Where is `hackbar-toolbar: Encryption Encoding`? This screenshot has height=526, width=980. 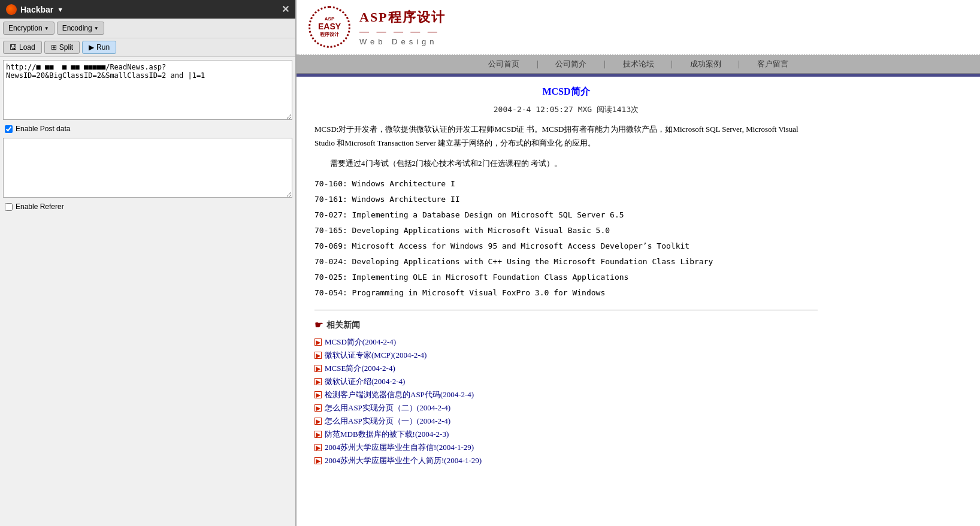
hackbar-toolbar: Encryption Encoding is located at coordinates (147, 29).